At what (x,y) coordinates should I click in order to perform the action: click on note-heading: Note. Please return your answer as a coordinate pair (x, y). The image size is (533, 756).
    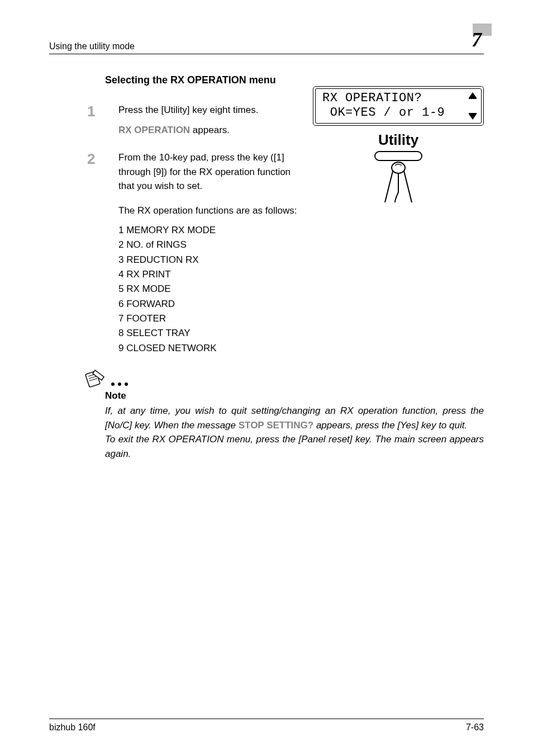
    Looking at the image, I should click on (294, 396).